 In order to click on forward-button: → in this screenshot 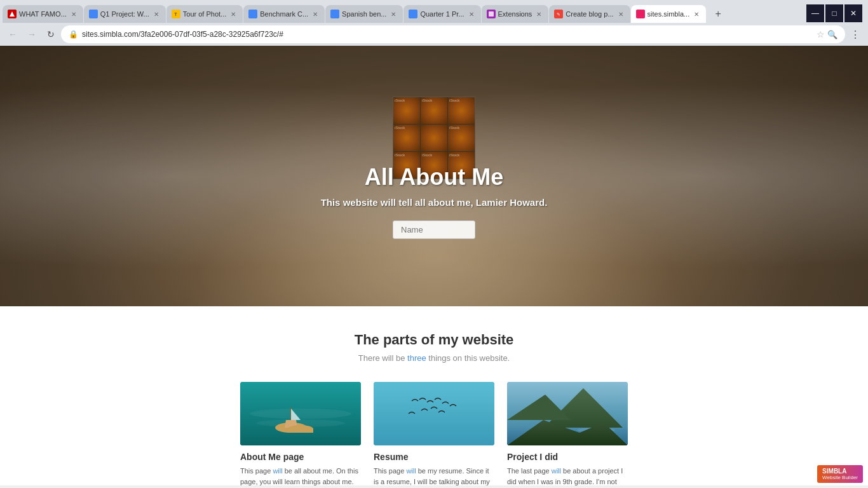, I will do `click(32, 34)`.